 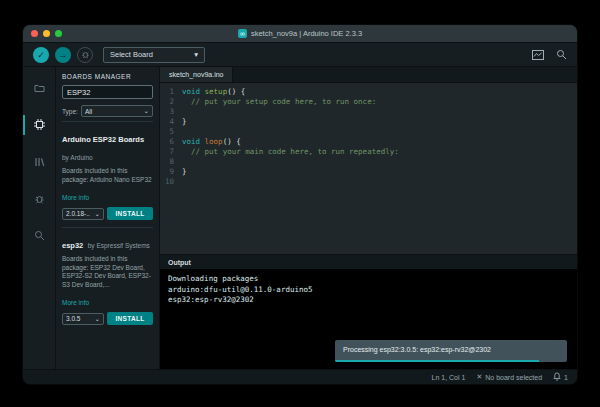 What do you see at coordinates (40, 236) in the screenshot?
I see `search-icon` at bounding box center [40, 236].